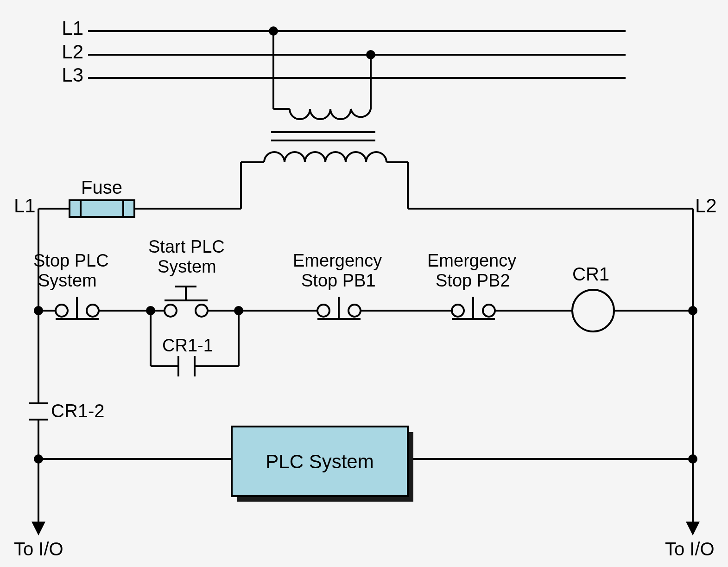 This screenshot has width=728, height=567. I want to click on label-l1-control: L1, so click(25, 206).